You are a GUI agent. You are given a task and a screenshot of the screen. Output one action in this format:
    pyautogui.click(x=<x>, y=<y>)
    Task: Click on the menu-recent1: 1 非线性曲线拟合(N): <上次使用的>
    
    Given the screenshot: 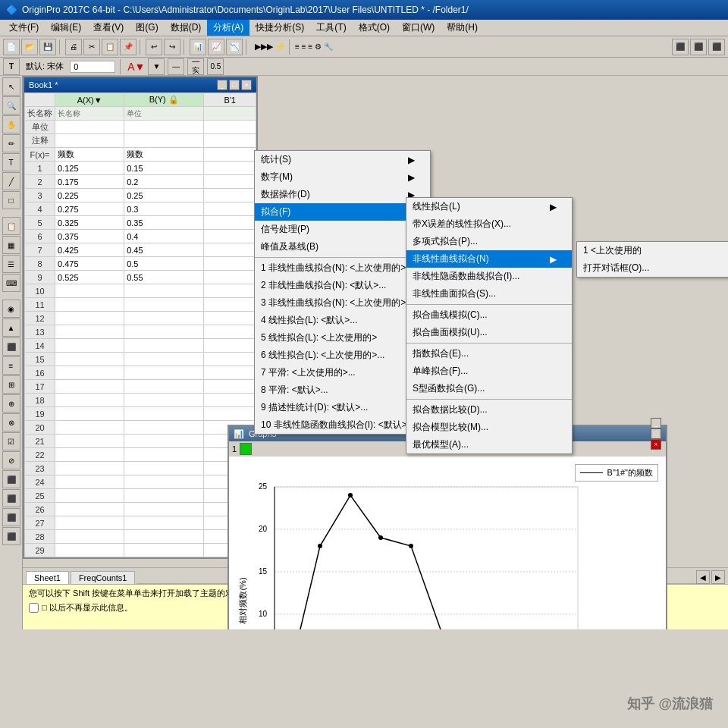 What is the action you would take?
    pyautogui.click(x=343, y=268)
    